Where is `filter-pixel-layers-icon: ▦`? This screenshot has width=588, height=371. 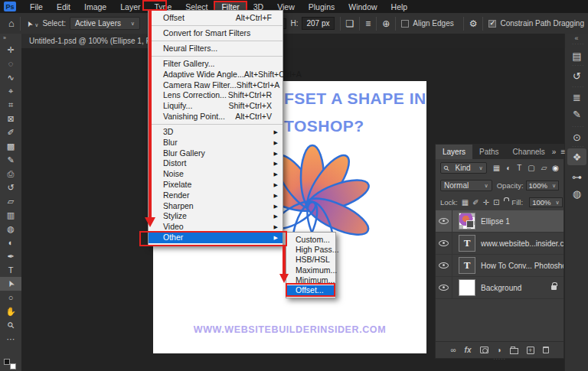
filter-pixel-layers-icon: ▦ is located at coordinates (496, 168).